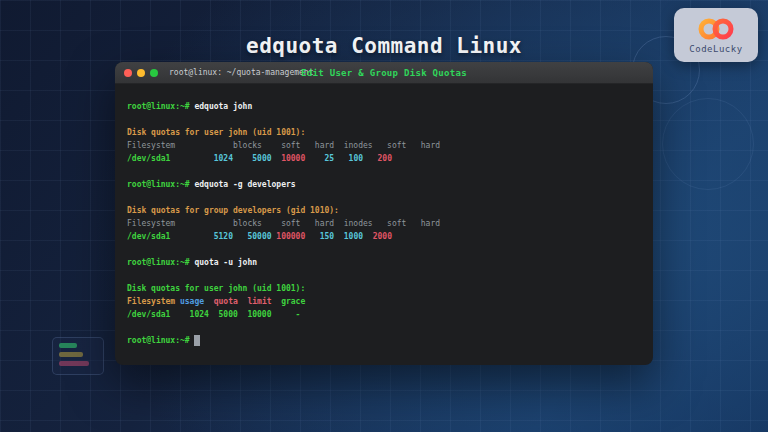 The height and width of the screenshot is (432, 768). Describe the element at coordinates (224, 262) in the screenshot. I see `terminal-text-segment: quota -u john` at that location.